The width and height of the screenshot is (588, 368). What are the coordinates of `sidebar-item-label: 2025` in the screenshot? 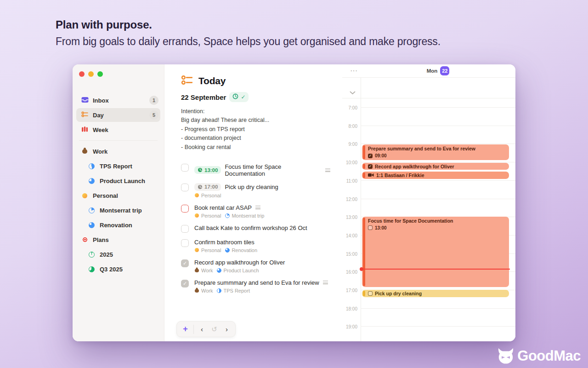 It's located at (107, 255).